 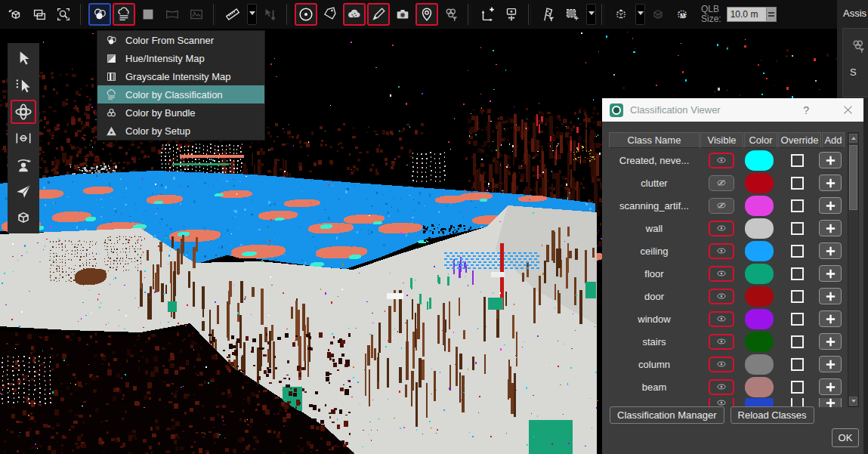 What do you see at coordinates (427, 14) in the screenshot?
I see `location-pin-icon` at bounding box center [427, 14].